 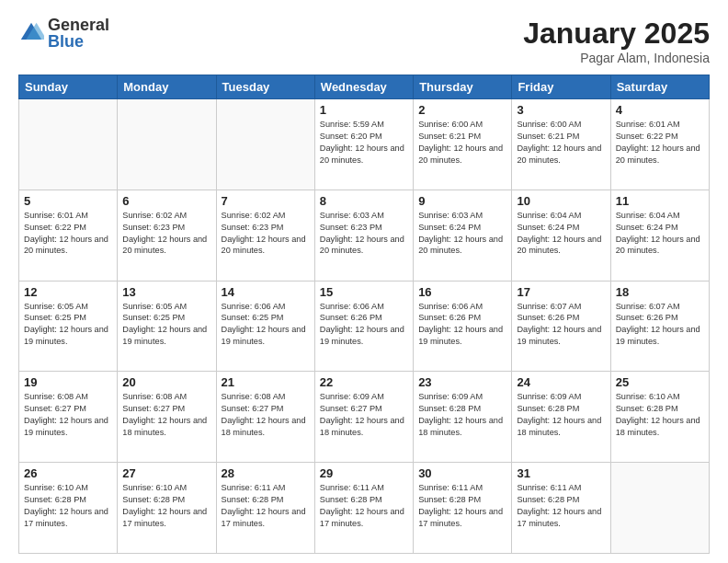 What do you see at coordinates (561, 473) in the screenshot?
I see `day-number: 31` at bounding box center [561, 473].